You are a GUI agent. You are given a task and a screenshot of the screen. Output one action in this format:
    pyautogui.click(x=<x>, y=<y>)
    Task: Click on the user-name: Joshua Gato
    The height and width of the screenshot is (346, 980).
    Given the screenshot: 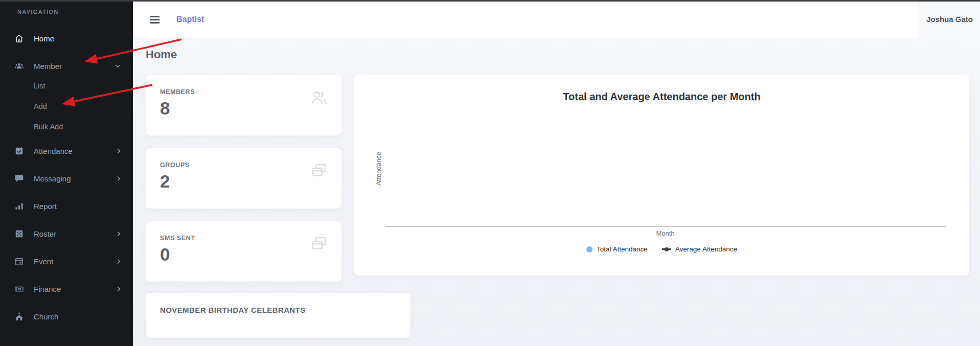 What is the action you would take?
    pyautogui.click(x=950, y=19)
    